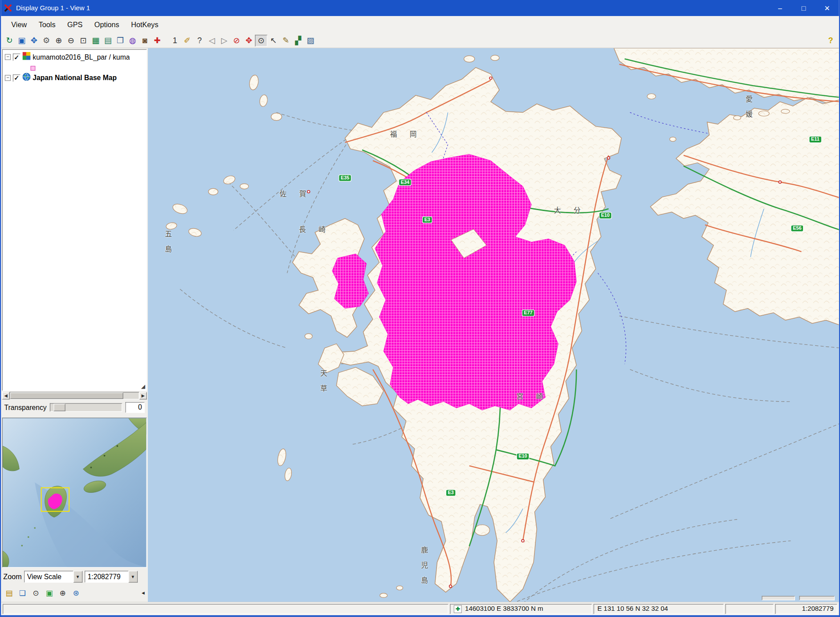 Image resolution: width=840 pixels, height=617 pixels. I want to click on app-logo-icon, so click(8, 8).